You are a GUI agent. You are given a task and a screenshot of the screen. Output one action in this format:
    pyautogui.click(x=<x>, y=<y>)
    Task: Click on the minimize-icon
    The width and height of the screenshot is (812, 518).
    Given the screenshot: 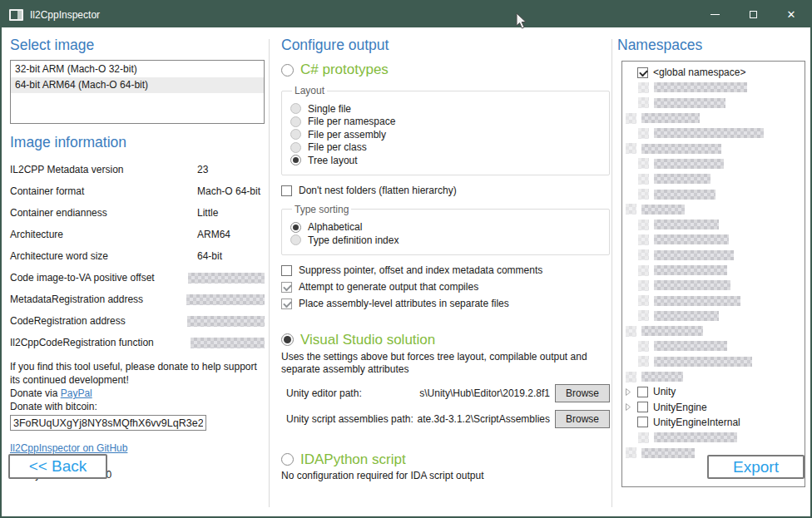 What is the action you would take?
    pyautogui.click(x=715, y=15)
    